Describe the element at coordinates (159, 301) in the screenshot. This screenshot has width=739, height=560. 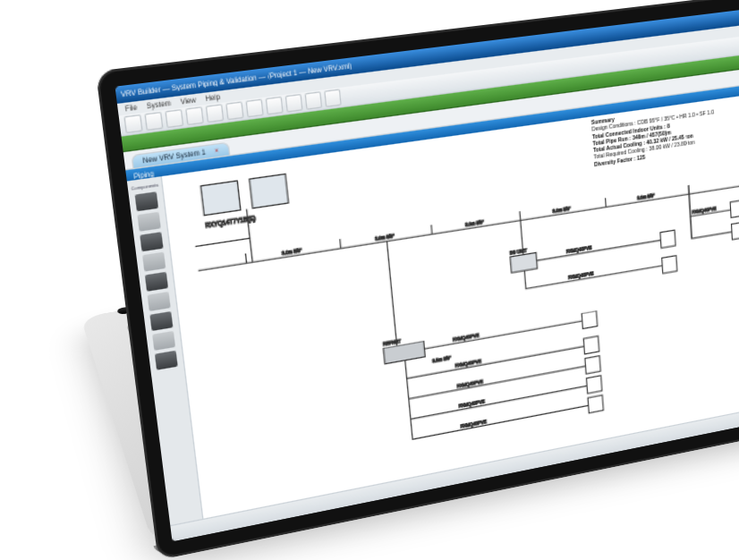
I see `palette-controller-icon` at that location.